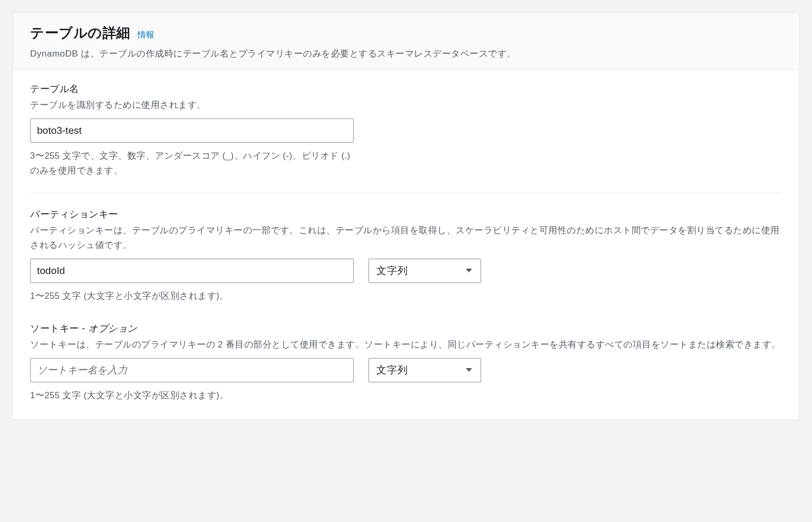 The image size is (812, 522). Describe the element at coordinates (406, 41) in the screenshot. I see `panel-header: テーブルの詳細 情報 DynamoDB は、テーブルの作成時にテーブル名とプライ…` at that location.